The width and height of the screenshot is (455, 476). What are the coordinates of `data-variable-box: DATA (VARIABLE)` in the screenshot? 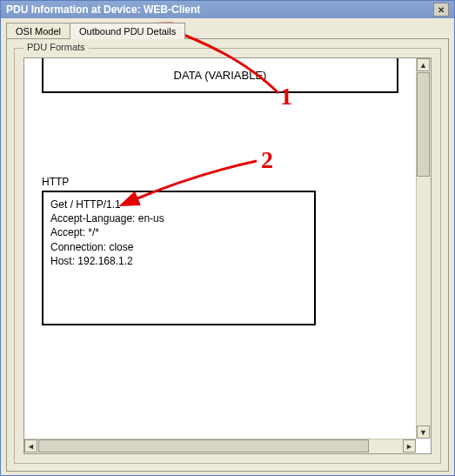 It's located at (220, 76).